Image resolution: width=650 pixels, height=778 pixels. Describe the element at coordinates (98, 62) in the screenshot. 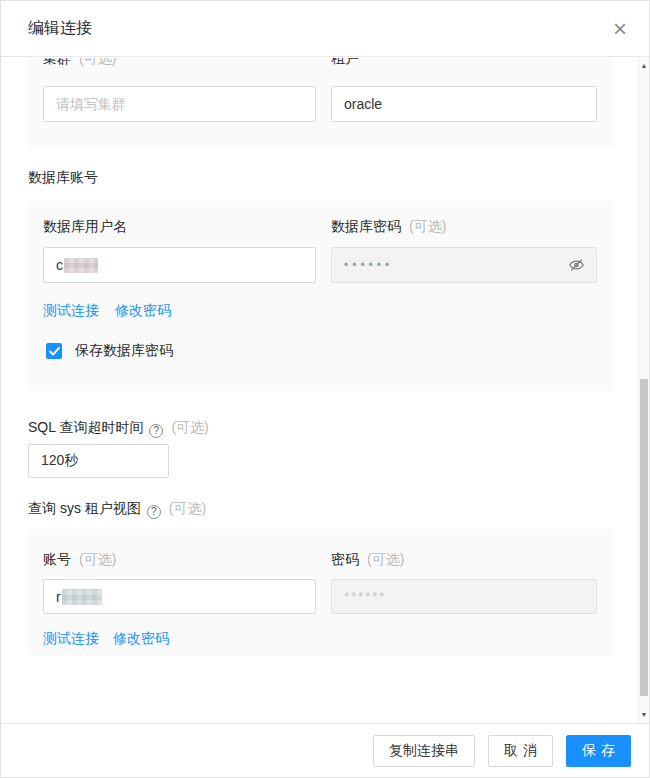

I see `cluster-optional: (可选)` at that location.